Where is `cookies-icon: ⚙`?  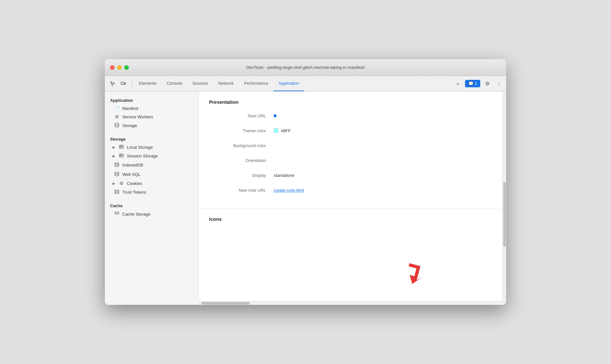
cookies-icon: ⚙ is located at coordinates (121, 183).